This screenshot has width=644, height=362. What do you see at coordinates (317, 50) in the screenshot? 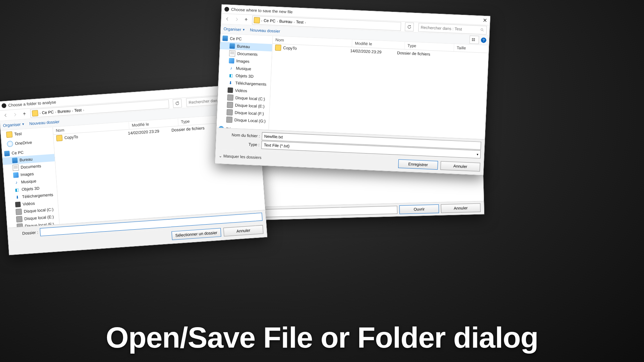
I see `file-name: CopyTo` at bounding box center [317, 50].